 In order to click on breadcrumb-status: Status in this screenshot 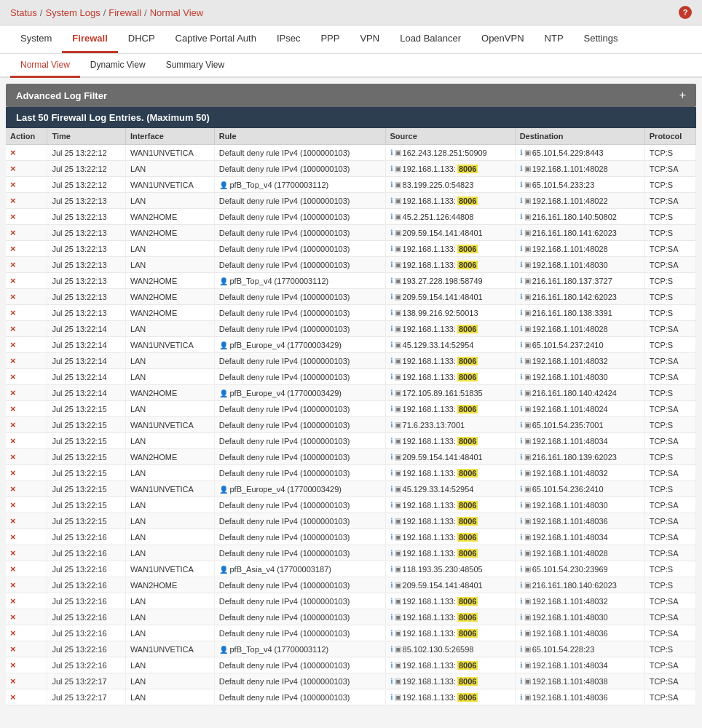, I will do `click(23, 13)`.